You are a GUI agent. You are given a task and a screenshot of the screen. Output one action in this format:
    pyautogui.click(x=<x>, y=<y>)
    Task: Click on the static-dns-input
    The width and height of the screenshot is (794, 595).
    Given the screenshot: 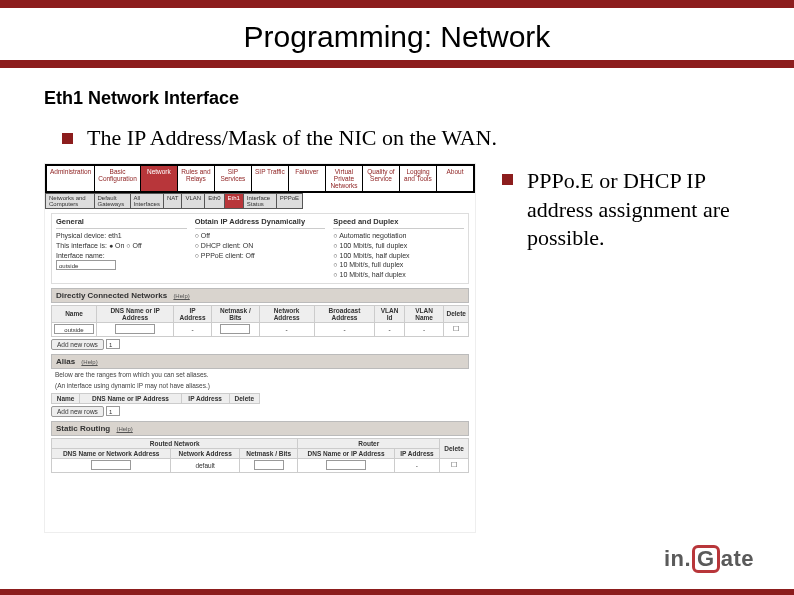 What is the action you would take?
    pyautogui.click(x=111, y=465)
    